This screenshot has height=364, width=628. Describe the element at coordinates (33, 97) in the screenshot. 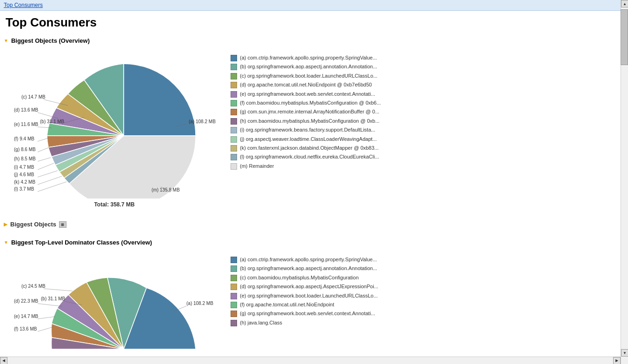

I see `svg-text: (c) 14.7 MB` at that location.